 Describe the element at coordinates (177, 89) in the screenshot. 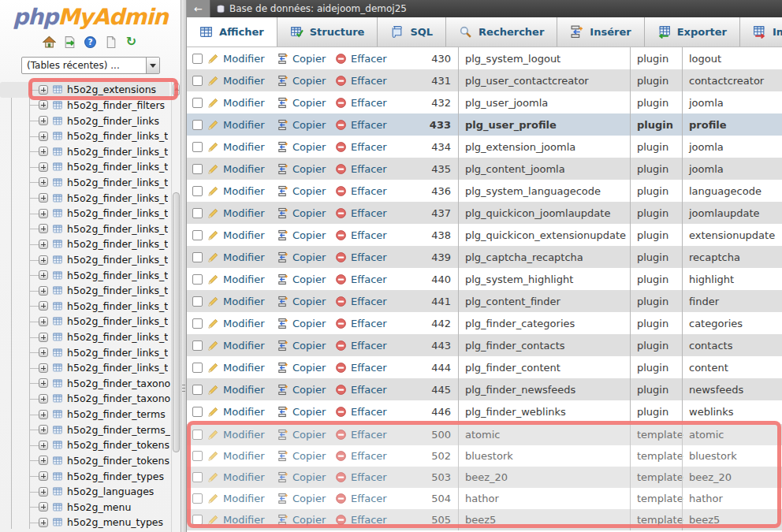

I see `scroll-up-button` at that location.